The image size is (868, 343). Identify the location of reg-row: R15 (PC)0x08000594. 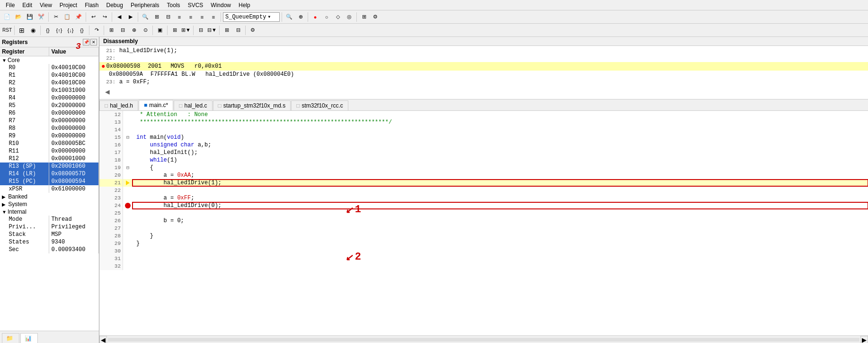
(49, 181).